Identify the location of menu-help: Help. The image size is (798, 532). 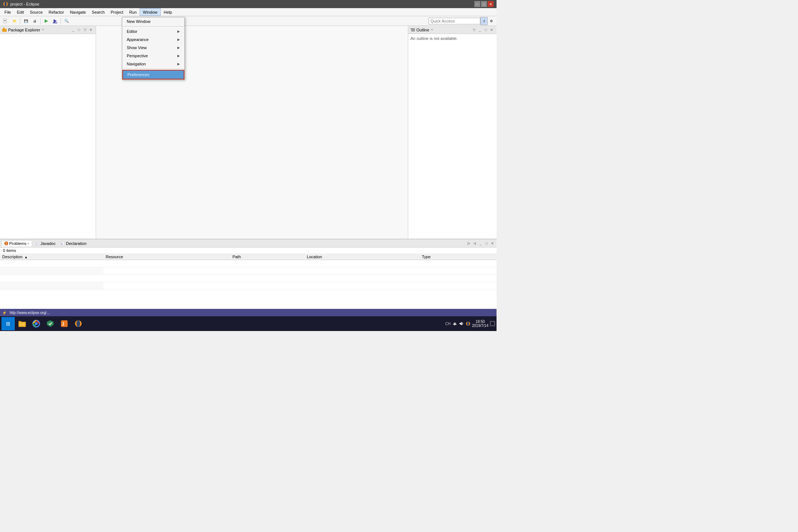
(168, 12).